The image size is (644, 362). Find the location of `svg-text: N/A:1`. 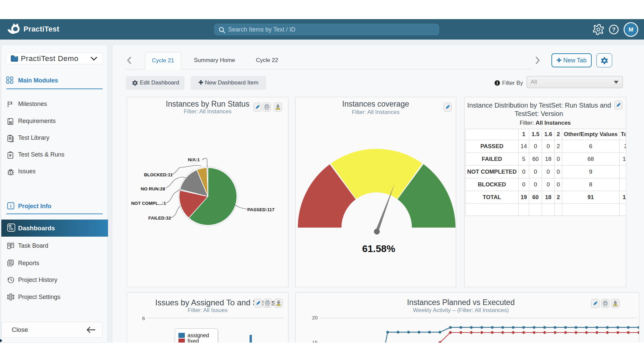

svg-text: N/A:1 is located at coordinates (194, 160).